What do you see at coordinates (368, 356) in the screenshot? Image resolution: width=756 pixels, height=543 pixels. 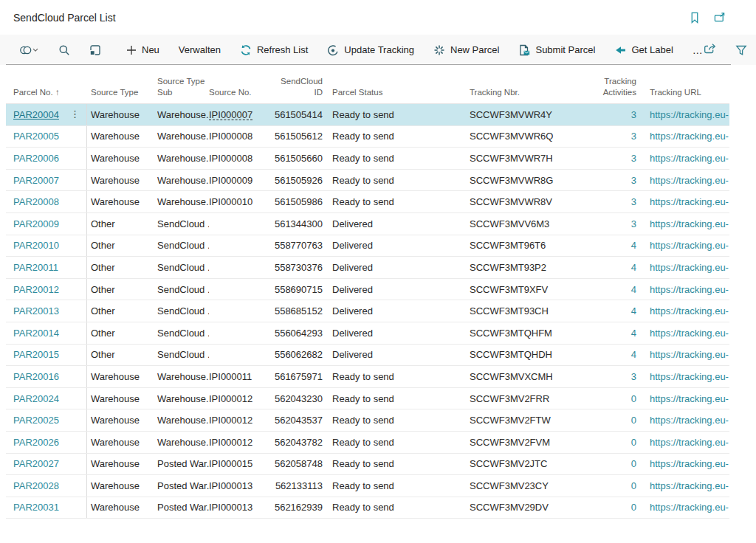 I see `table-row: PAR20015OtherSendCloud ...556062682Deliv…` at bounding box center [368, 356].